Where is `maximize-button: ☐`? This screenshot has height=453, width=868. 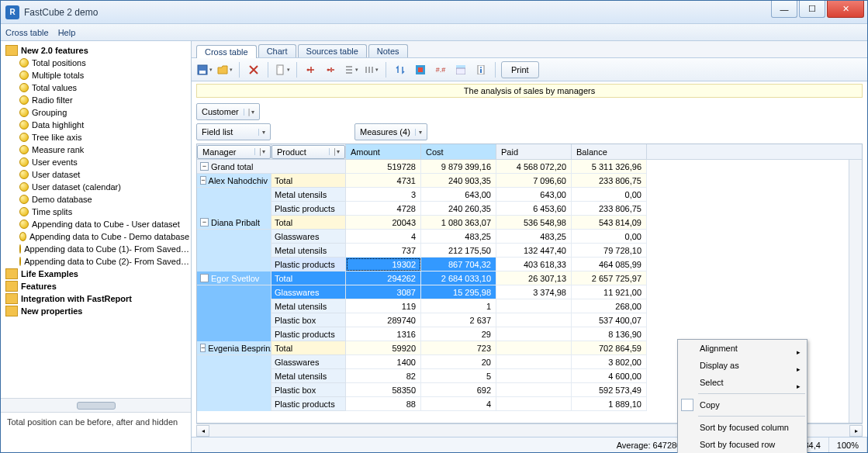
maximize-button: ☐ is located at coordinates (812, 9).